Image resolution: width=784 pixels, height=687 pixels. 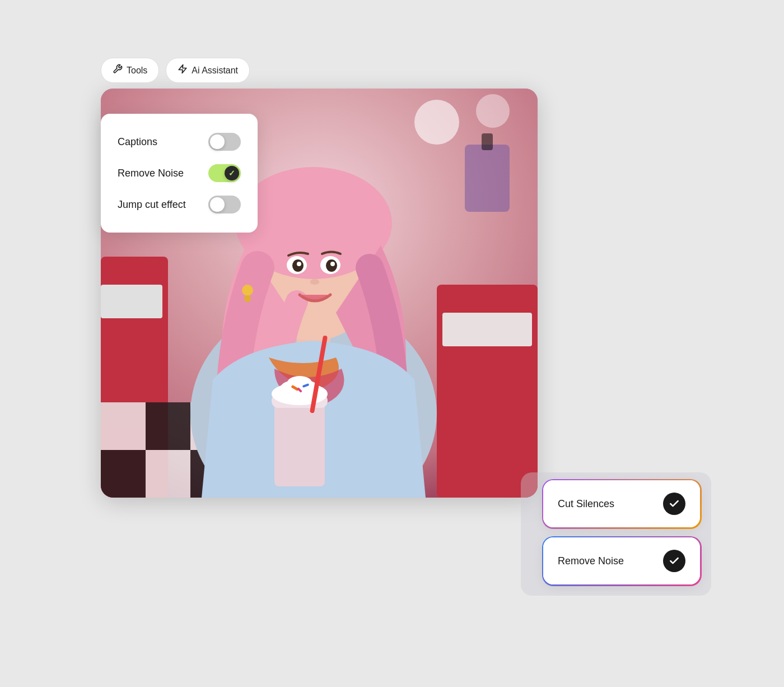 I want to click on captions-knob, so click(x=217, y=142).